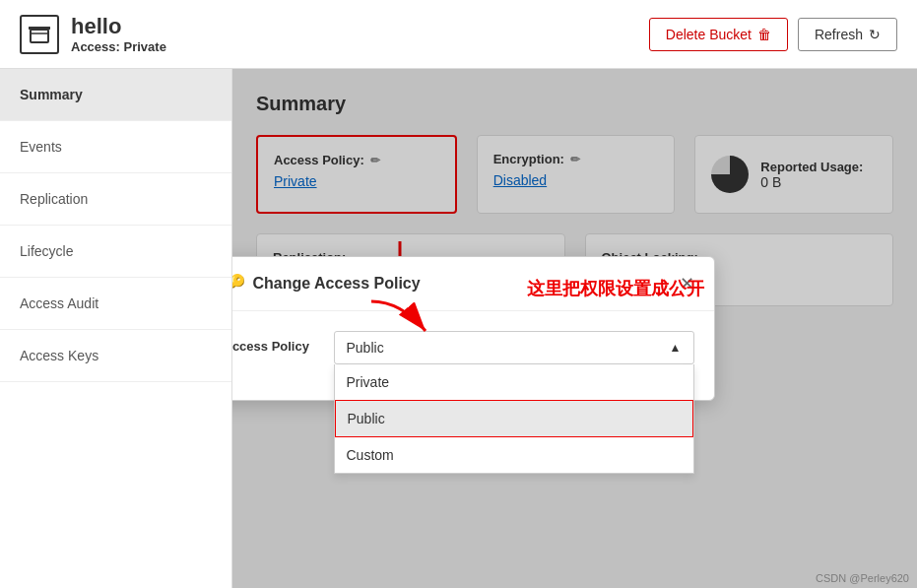 Image resolution: width=917 pixels, height=588 pixels. What do you see at coordinates (96, 47) in the screenshot?
I see `access-label: Access:` at bounding box center [96, 47].